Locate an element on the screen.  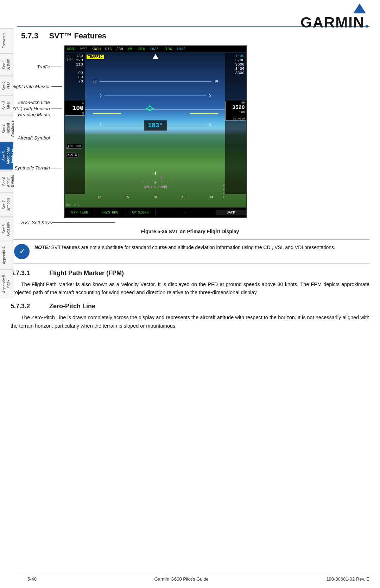
aircraft-symbol-label: Aircraft Symbol is located at coordinates (34, 138).